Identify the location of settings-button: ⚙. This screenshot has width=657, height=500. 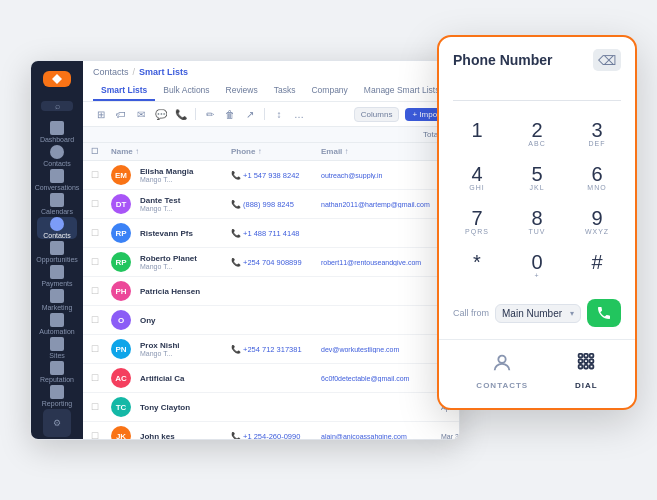
(57, 423).